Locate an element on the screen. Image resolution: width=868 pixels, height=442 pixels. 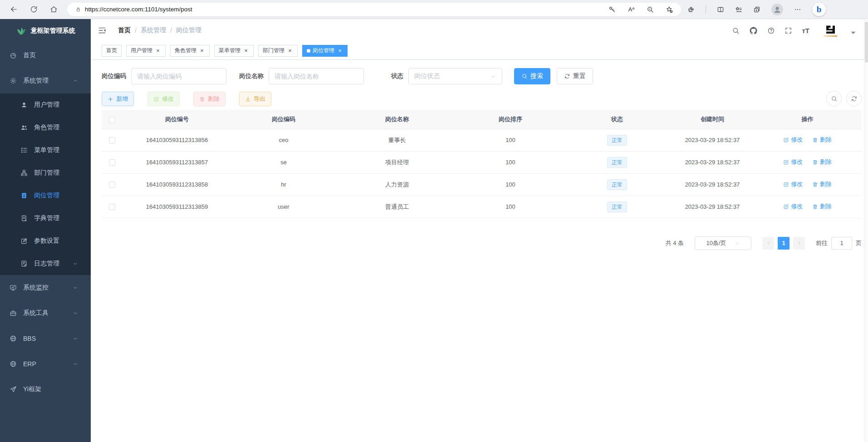
password-key-icon is located at coordinates (612, 10).